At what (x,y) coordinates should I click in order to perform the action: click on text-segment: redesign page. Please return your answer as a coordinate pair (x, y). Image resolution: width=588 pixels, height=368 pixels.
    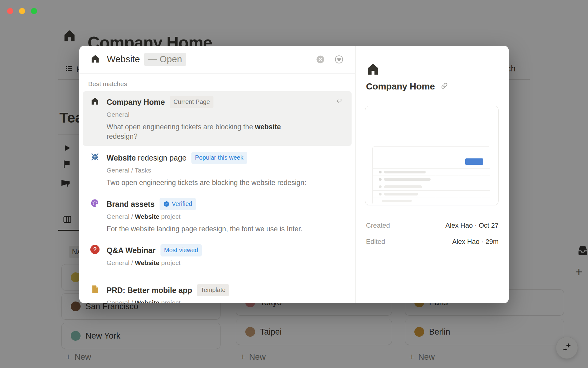
    Looking at the image, I should click on (161, 158).